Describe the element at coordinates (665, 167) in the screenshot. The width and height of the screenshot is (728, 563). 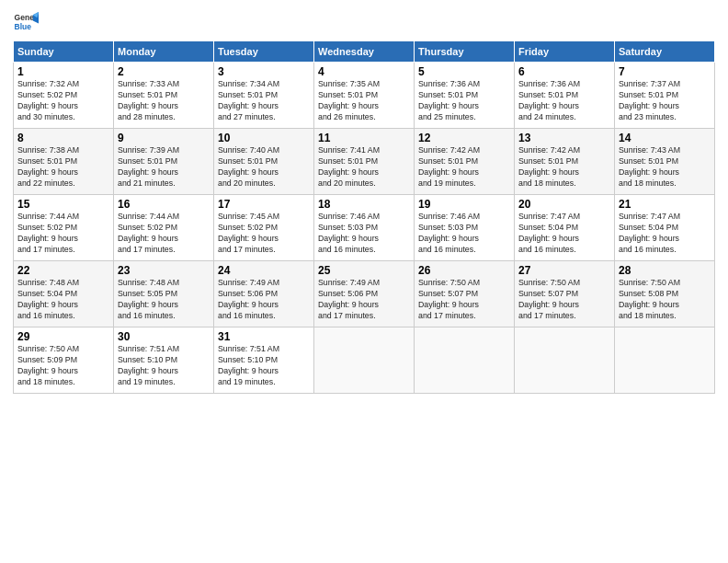
I see `day-info: Sunrise: 7:43 AM Sunset: 5:01 PM Dayligh…` at that location.